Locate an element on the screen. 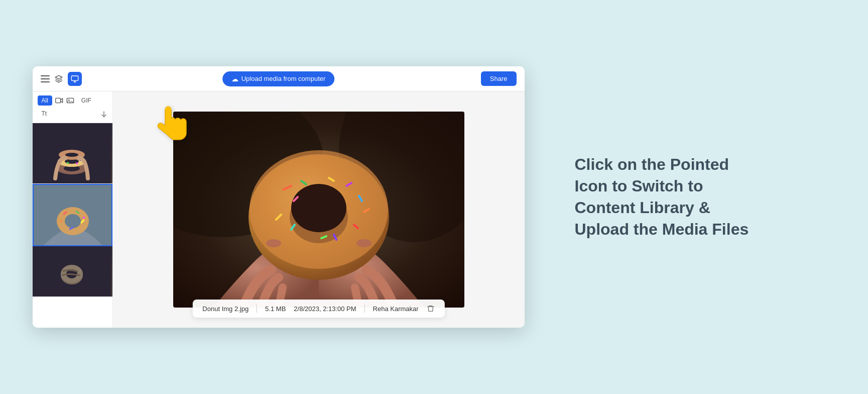  header-left is located at coordinates (61, 79).